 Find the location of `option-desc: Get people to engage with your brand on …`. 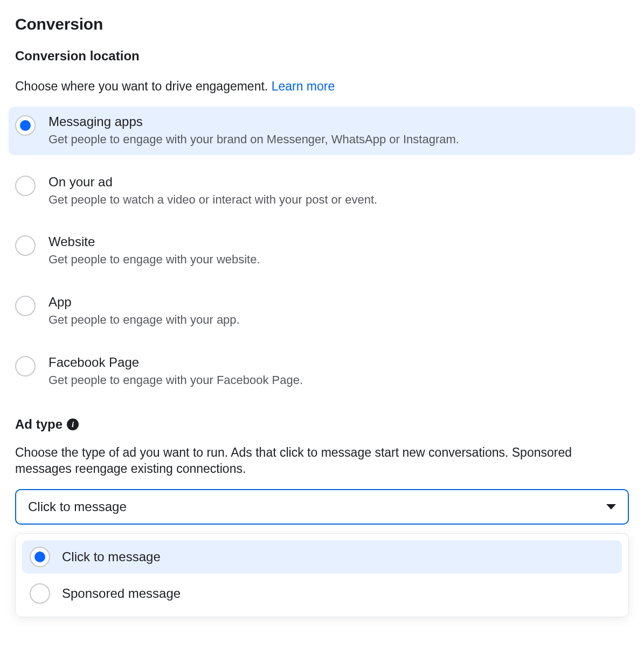

option-desc: Get people to engage with your brand on … is located at coordinates (254, 139).